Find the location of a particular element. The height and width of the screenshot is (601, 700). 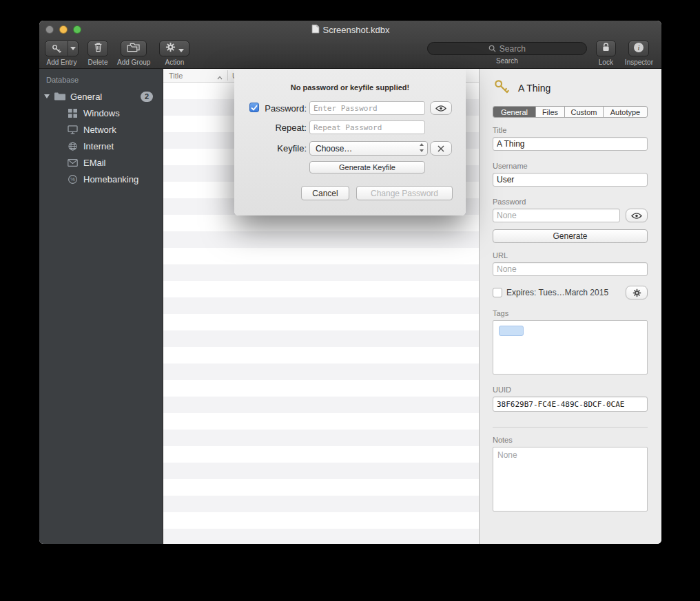

internet-icon is located at coordinates (73, 146).